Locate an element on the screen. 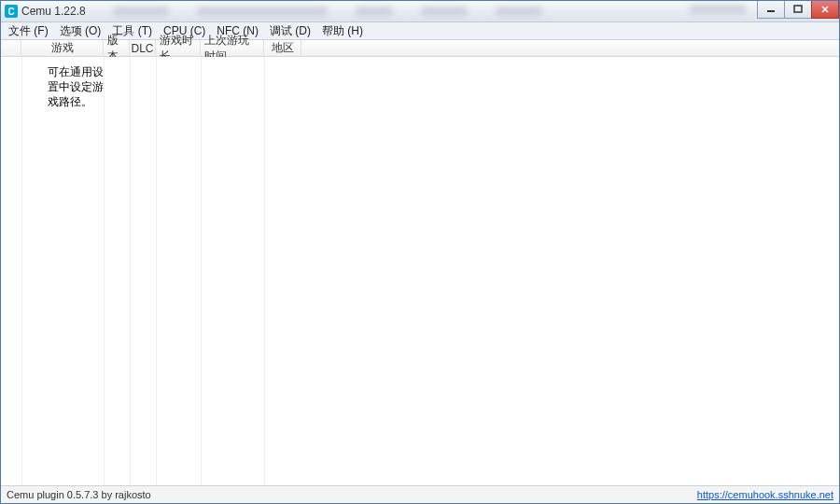 Image resolution: width=840 pixels, height=504 pixels. window-title: Cemu 1.22.8 is located at coordinates (54, 11).